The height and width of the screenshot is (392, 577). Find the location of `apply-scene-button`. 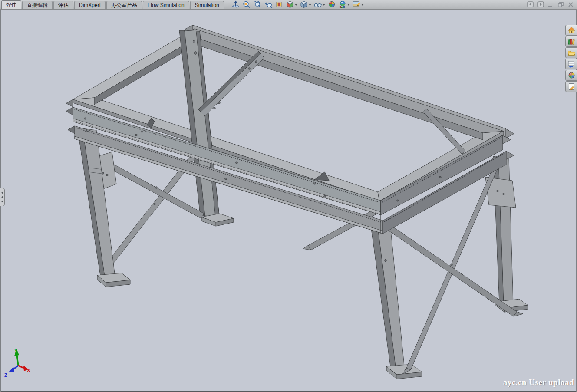

apply-scene-button is located at coordinates (344, 5).